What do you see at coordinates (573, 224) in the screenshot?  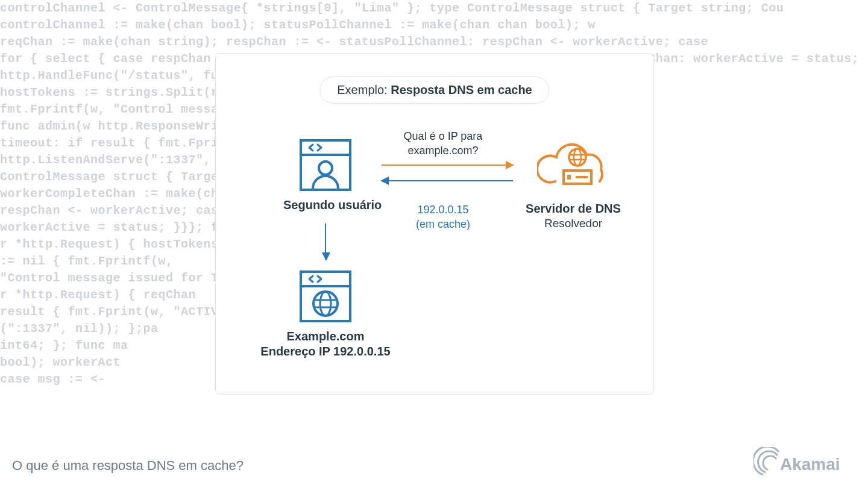 I see `dns-subtitle: Resolvedor` at bounding box center [573, 224].